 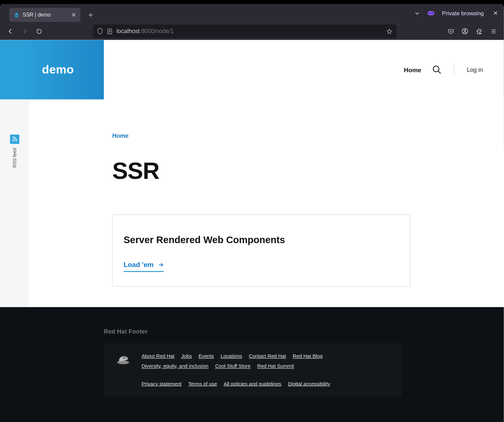 I want to click on footer-link: Jobs, so click(x=187, y=356).